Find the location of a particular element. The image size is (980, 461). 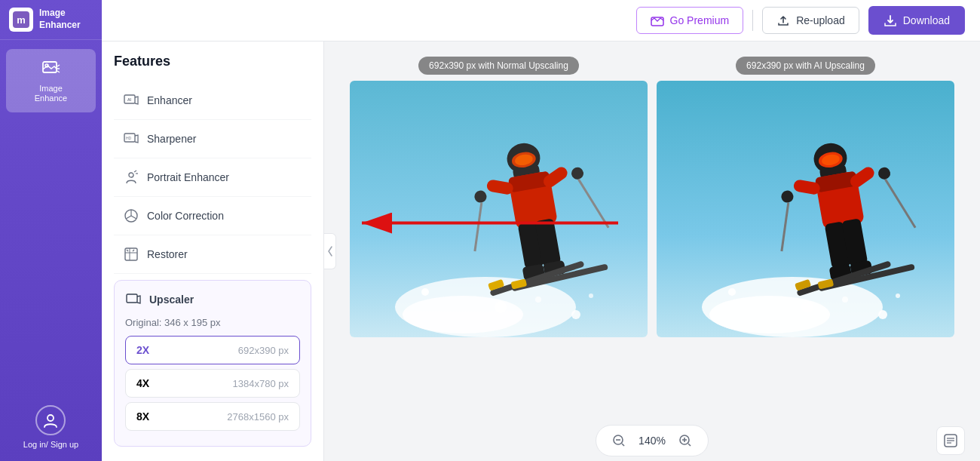

svg-text: HD is located at coordinates (129, 138).